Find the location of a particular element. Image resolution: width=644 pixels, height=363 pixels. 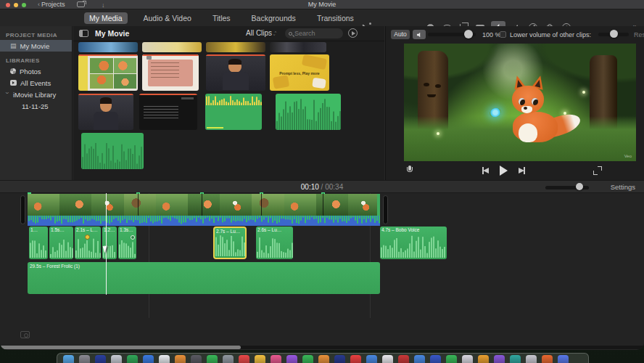

sidebar-item-event-date: 11-11-25 is located at coordinates (36, 106).